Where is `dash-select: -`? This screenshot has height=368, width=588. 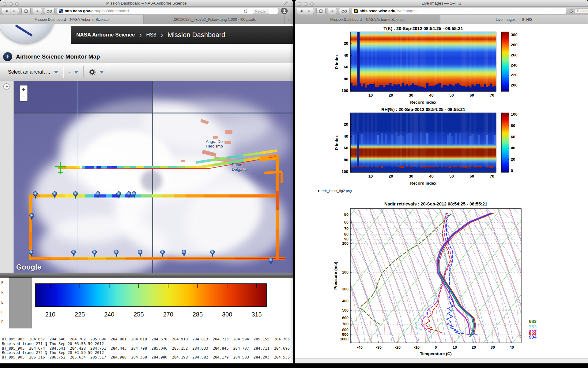
dash-select: - is located at coordinates (70, 72).